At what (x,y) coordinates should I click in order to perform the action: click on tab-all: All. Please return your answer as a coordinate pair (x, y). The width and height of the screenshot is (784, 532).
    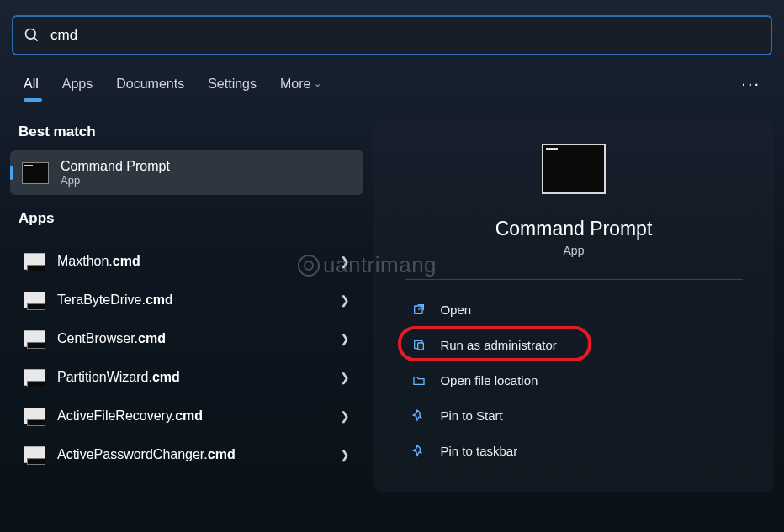
    Looking at the image, I should click on (31, 89).